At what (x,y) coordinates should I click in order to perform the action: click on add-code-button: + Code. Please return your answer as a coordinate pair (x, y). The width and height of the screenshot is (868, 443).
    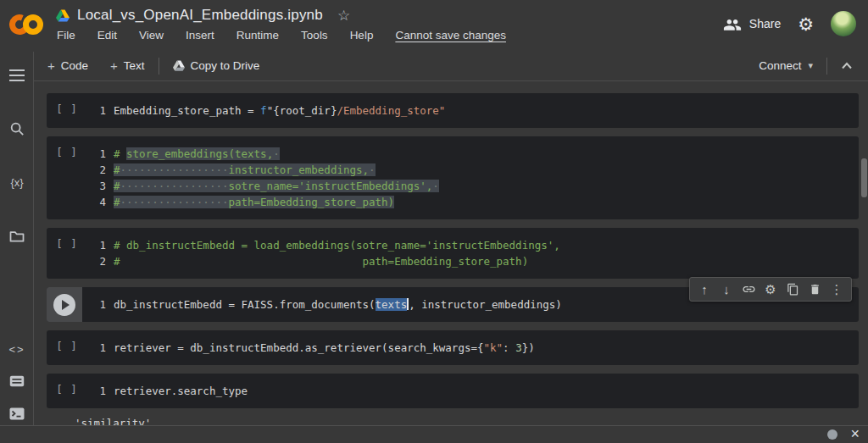
    Looking at the image, I should click on (68, 66).